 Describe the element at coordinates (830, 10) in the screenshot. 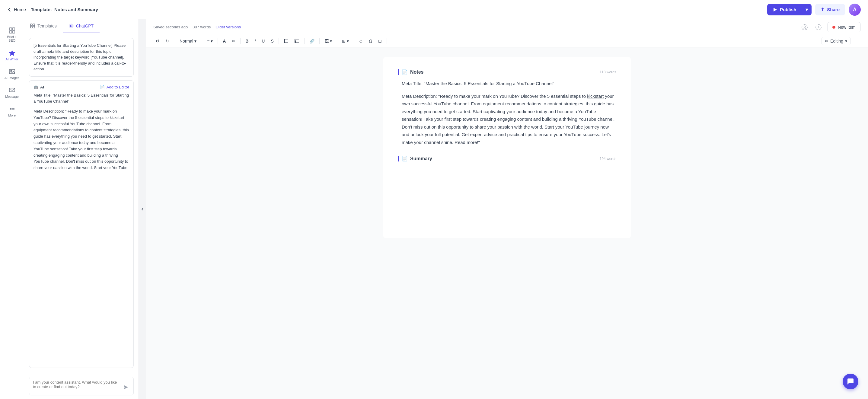

I see `share-button: ⬆ Share` at that location.